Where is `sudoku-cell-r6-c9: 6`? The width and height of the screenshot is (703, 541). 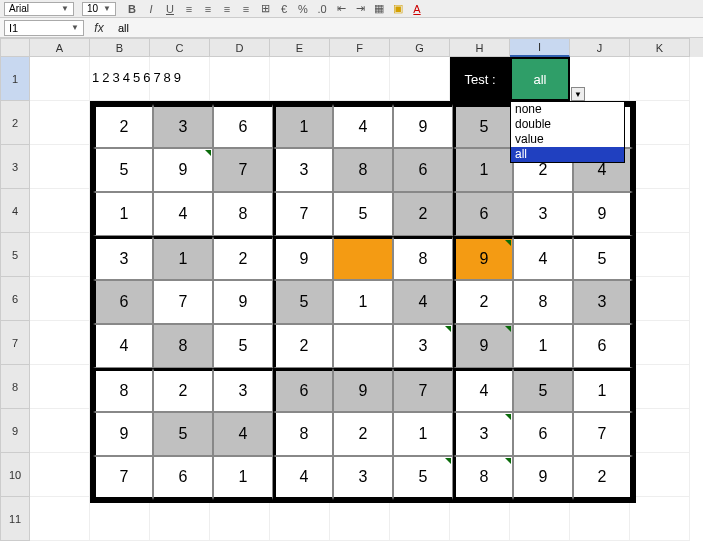 sudoku-cell-r6-c9: 6 is located at coordinates (603, 346).